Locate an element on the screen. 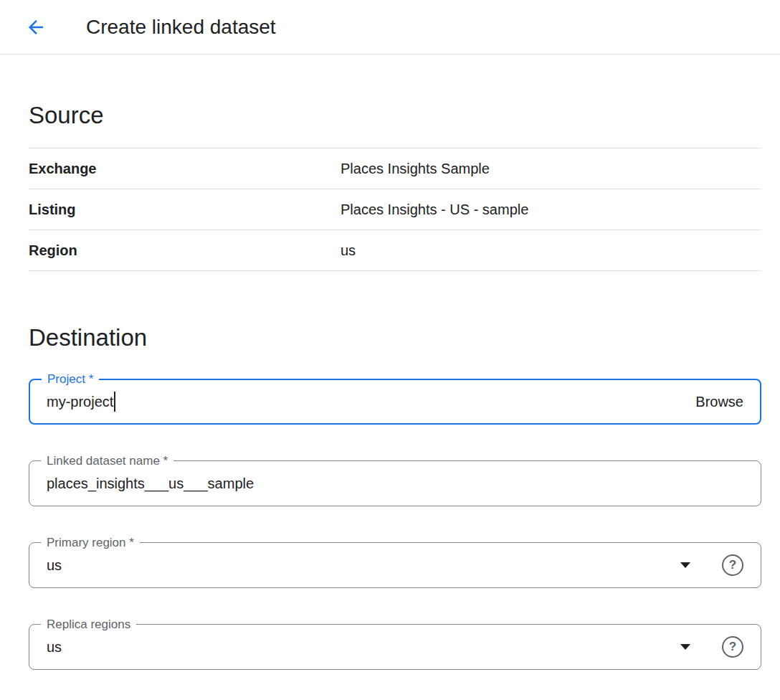 This screenshot has height=700, width=780. linked-dataset-name-value: places_insights___us___sample is located at coordinates (151, 483).